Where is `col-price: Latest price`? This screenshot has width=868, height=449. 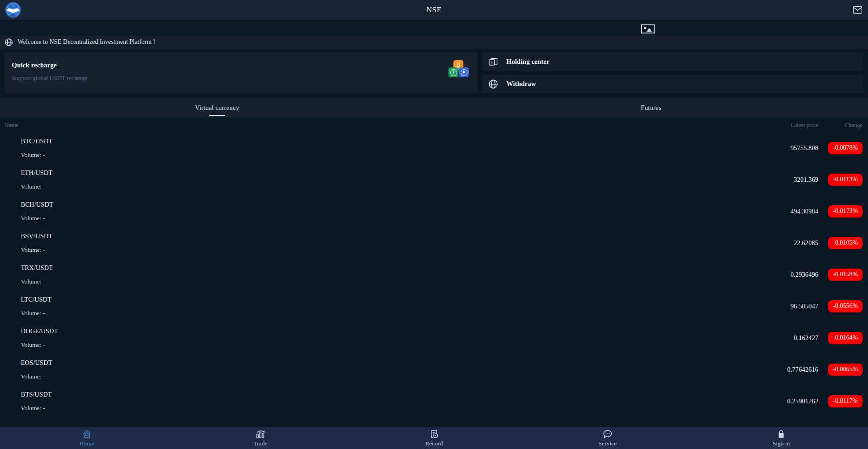
col-price: Latest price is located at coordinates (805, 125).